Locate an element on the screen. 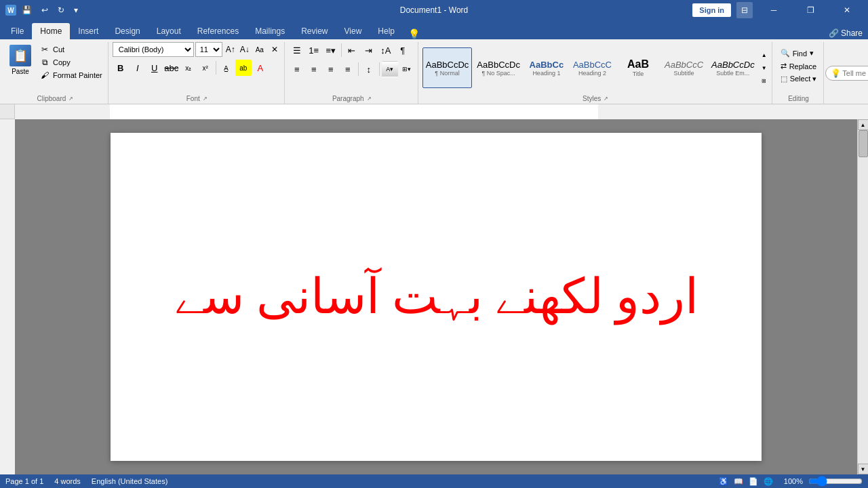  styles-expand-icon: ↗ is located at coordinates (606, 99).